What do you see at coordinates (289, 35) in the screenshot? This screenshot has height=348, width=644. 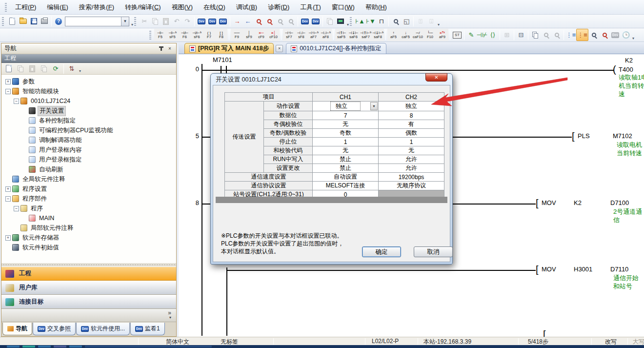 I see `rising-pulse-button: ⊣↑⊢sF7` at bounding box center [289, 35].